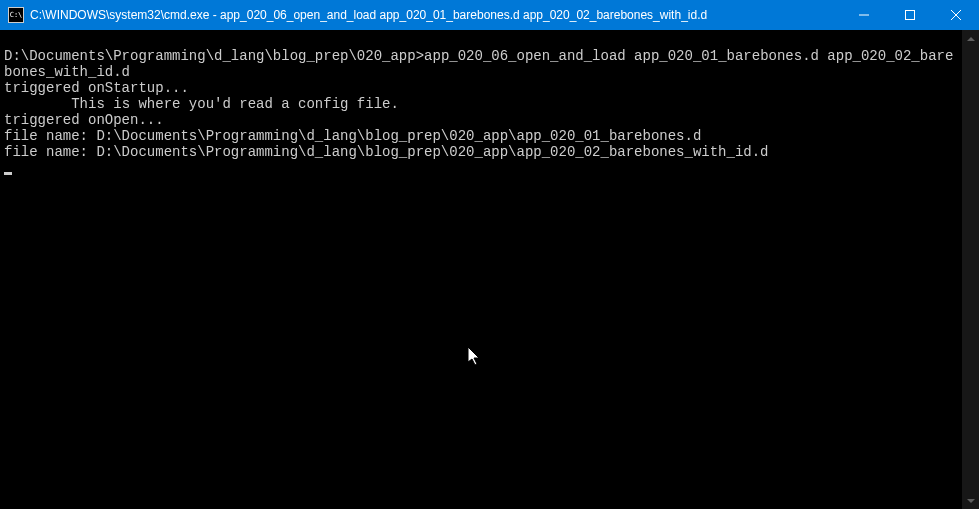 The width and height of the screenshot is (979, 509). Describe the element at coordinates (970, 270) in the screenshot. I see `vertical-scrollbar` at that location.